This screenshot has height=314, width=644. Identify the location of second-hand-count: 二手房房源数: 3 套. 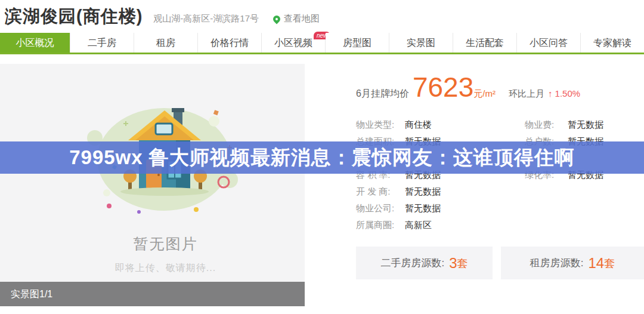
(425, 263).